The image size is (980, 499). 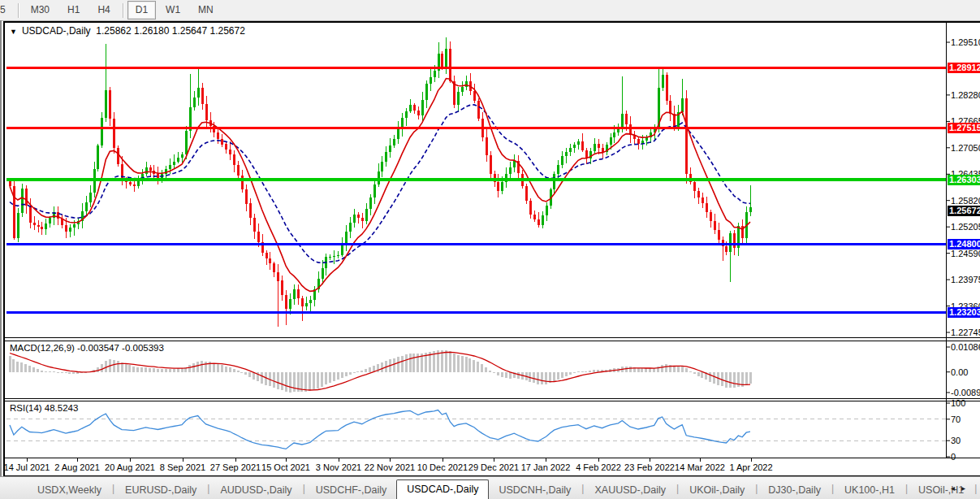 I want to click on date-axis-label: 10 Dec 2021, so click(x=443, y=467).